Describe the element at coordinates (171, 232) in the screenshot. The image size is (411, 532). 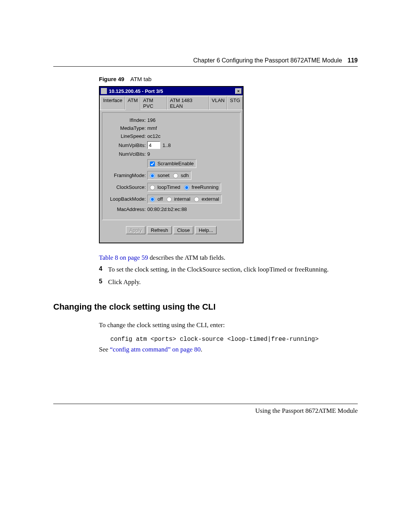
I see `button-bar: Apply Refresh Close Help...` at that location.